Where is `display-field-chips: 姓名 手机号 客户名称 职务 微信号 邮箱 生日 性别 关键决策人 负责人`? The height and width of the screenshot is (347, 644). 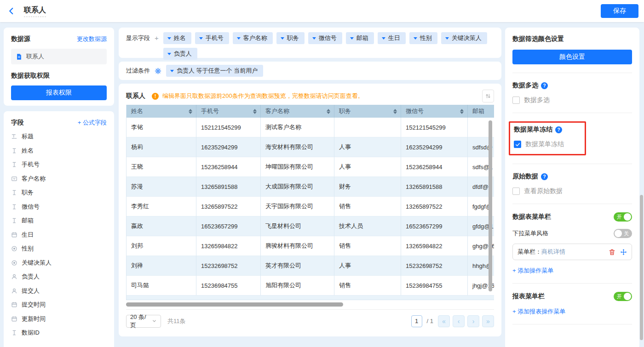
display-field-chips: 姓名 手机号 客户名称 职务 微信号 邮箱 生日 性别 关键决策人 负责人 is located at coordinates (328, 46).